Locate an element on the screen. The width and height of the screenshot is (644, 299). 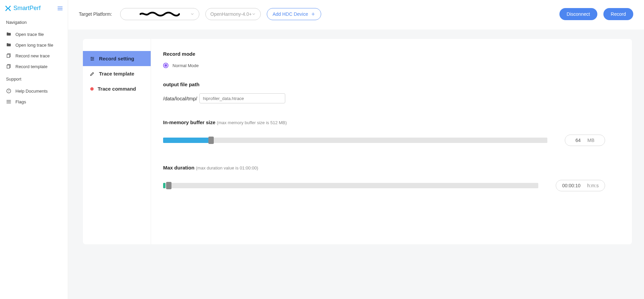
buffer-slider-fill is located at coordinates (187, 140).